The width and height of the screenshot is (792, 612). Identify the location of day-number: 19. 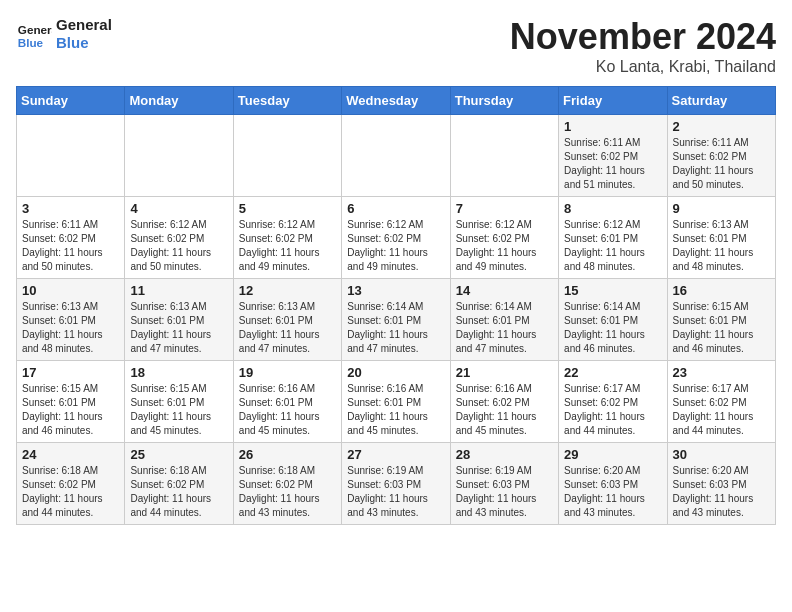
(288, 372).